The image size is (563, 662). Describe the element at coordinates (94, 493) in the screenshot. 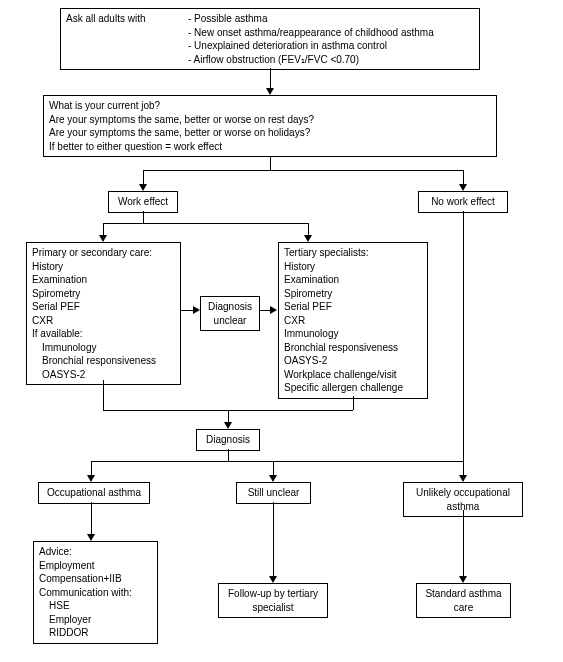

I see `box-occupational-asthma: Occupational asthma` at that location.